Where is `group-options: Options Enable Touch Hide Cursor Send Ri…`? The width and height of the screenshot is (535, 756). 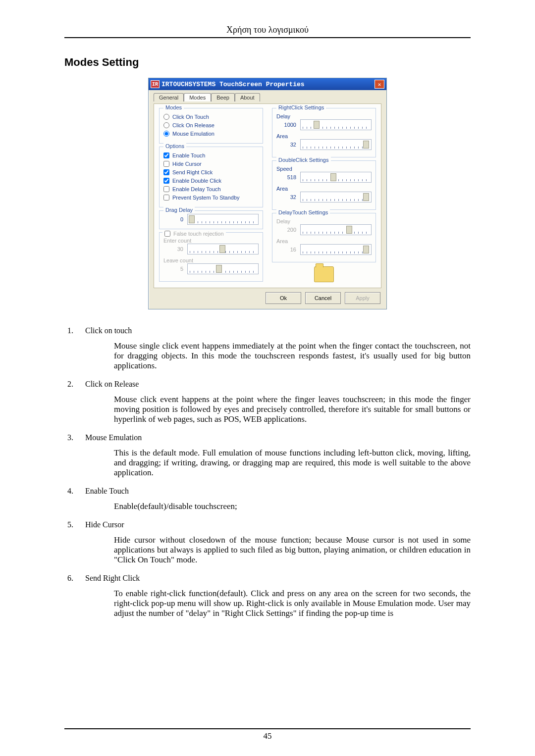 group-options: Options Enable Touch Hide Cursor Send Ri… is located at coordinates (211, 177).